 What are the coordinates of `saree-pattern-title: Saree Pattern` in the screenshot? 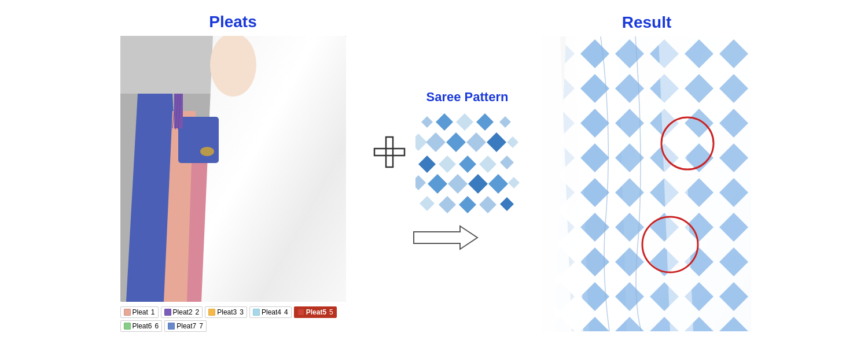 It's located at (468, 97).